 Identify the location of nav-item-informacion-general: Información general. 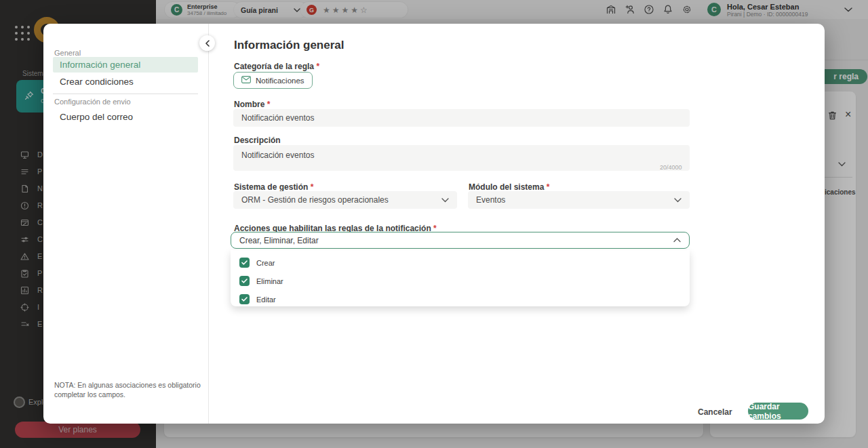
(125, 65).